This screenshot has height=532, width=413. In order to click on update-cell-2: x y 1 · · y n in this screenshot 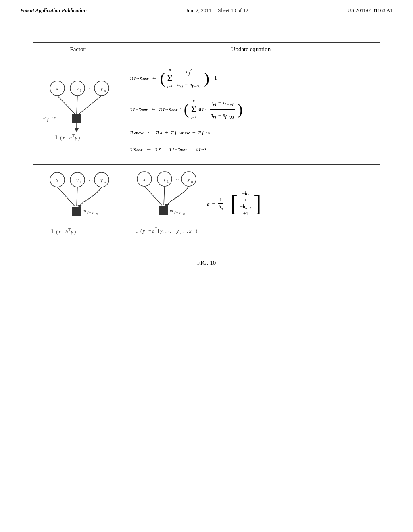, I will do `click(251, 204)`.